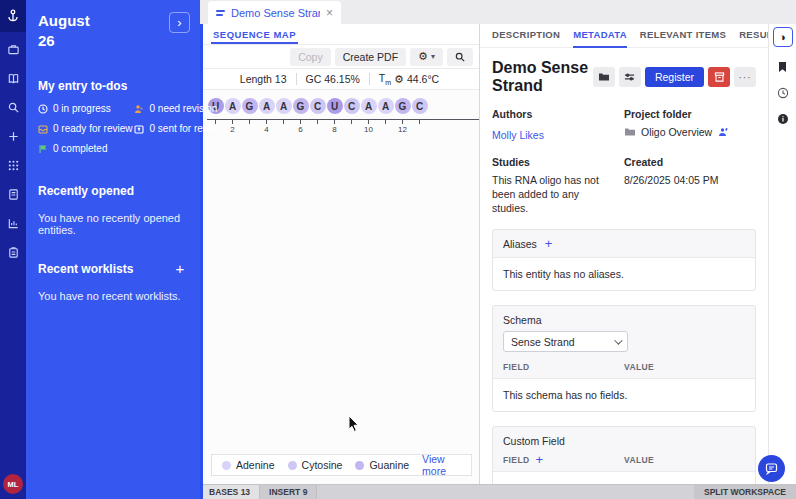 The image size is (796, 499). Describe the element at coordinates (180, 268) in the screenshot. I see `add-worklist-button: +` at that location.